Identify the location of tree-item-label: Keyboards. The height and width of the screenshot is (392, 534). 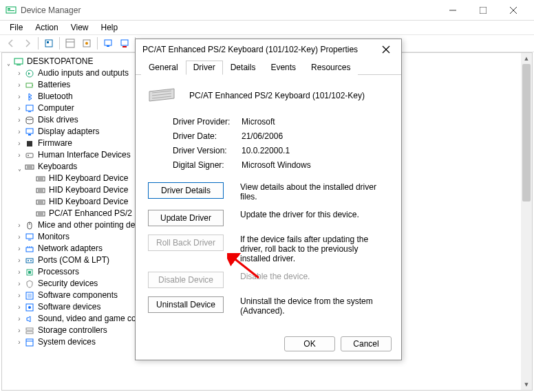
(58, 166).